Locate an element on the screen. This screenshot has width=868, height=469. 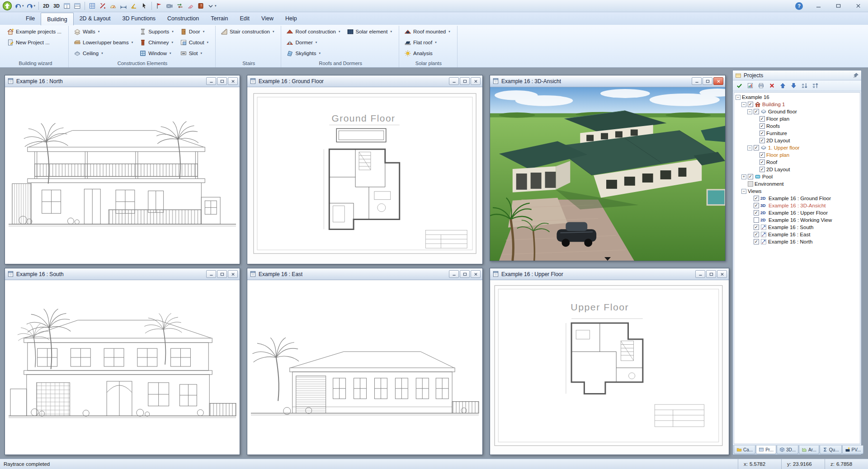
angle-button is located at coordinates (134, 6).